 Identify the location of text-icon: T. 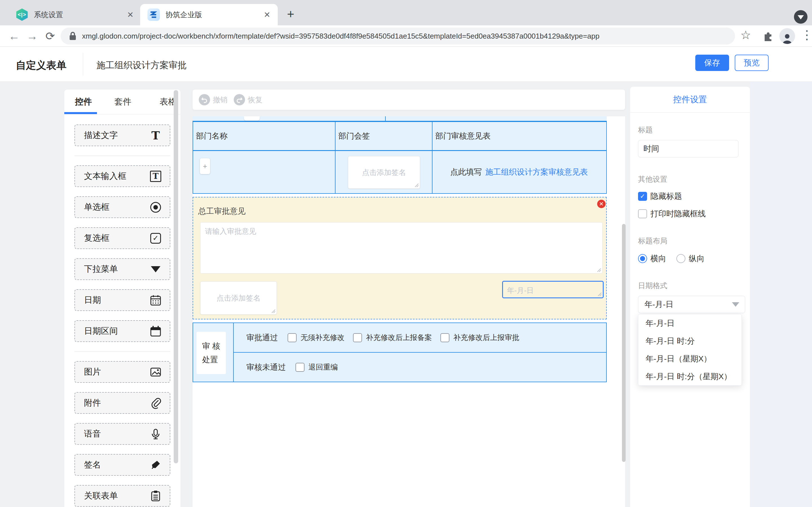
(156, 135).